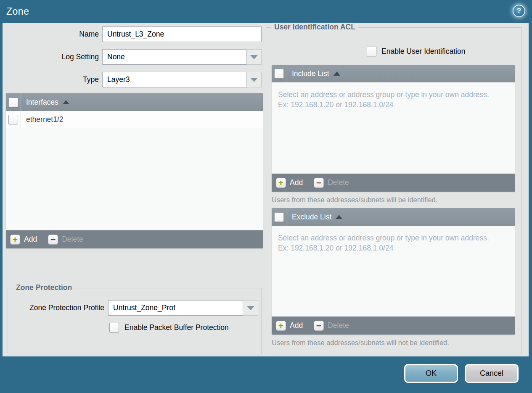  Describe the element at coordinates (66, 240) in the screenshot. I see `delete-interface-button: − Delete` at that location.